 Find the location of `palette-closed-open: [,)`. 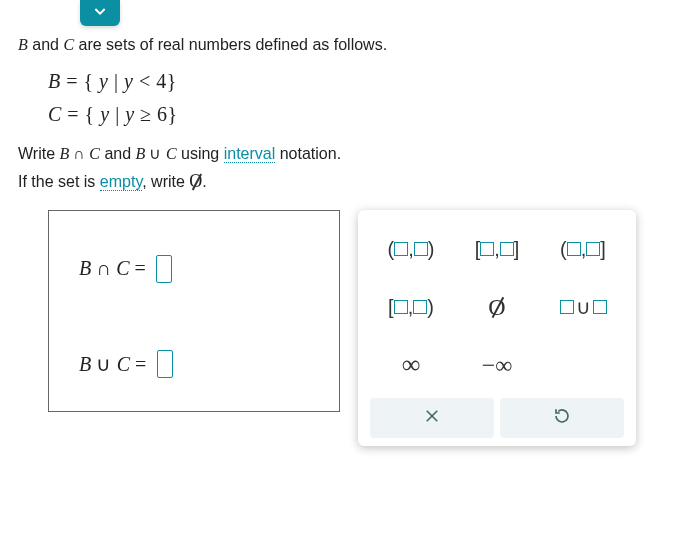

palette-closed-open: [,) is located at coordinates (411, 307).